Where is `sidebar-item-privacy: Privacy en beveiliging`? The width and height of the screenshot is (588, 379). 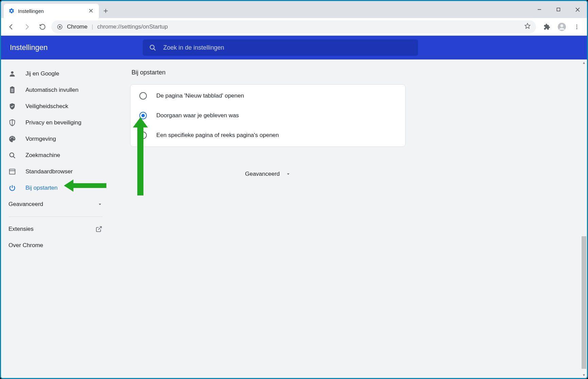
sidebar-item-privacy: Privacy en beveiliging is located at coordinates (55, 123).